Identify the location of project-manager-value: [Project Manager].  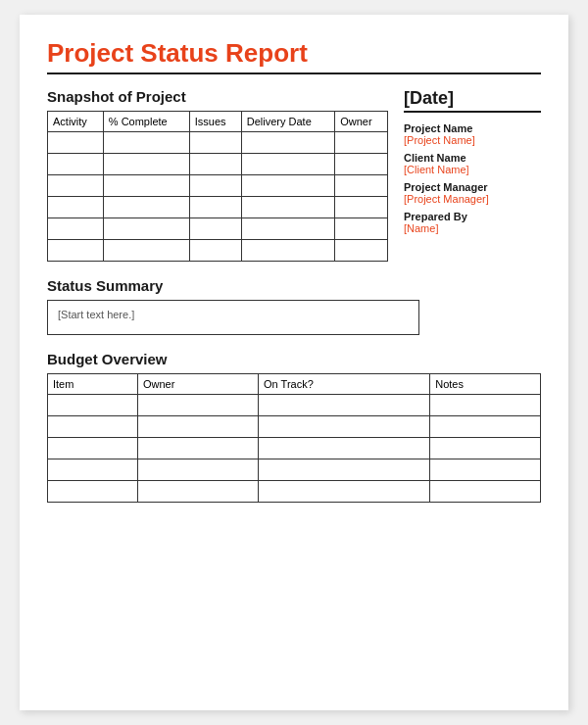
(472, 199).